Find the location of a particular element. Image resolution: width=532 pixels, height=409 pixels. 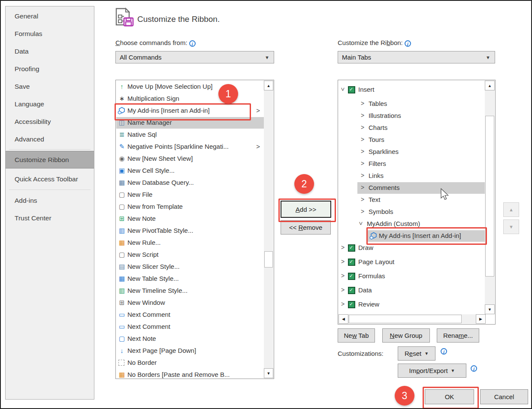

command-item: ▢New Script is located at coordinates (190, 255).